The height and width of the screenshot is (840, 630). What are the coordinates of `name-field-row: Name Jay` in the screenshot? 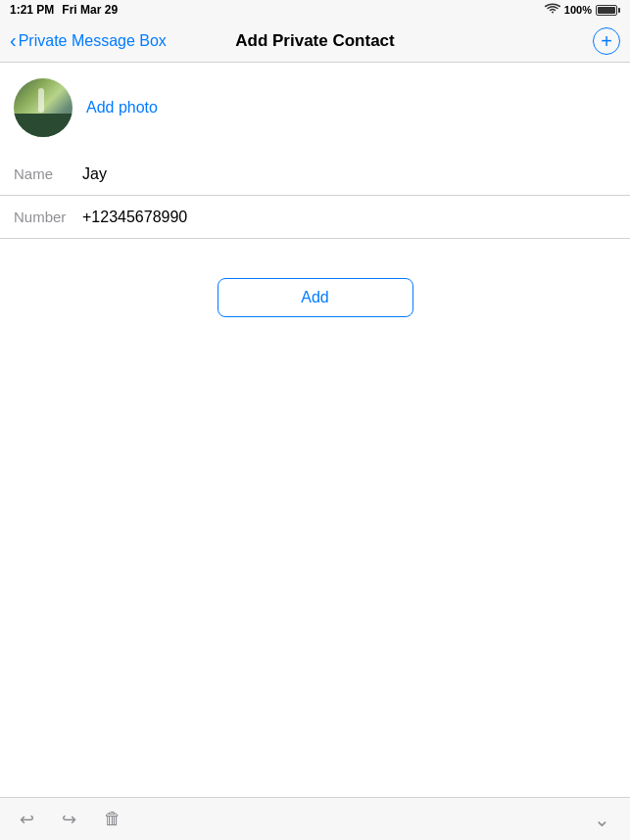 It's located at (315, 174).